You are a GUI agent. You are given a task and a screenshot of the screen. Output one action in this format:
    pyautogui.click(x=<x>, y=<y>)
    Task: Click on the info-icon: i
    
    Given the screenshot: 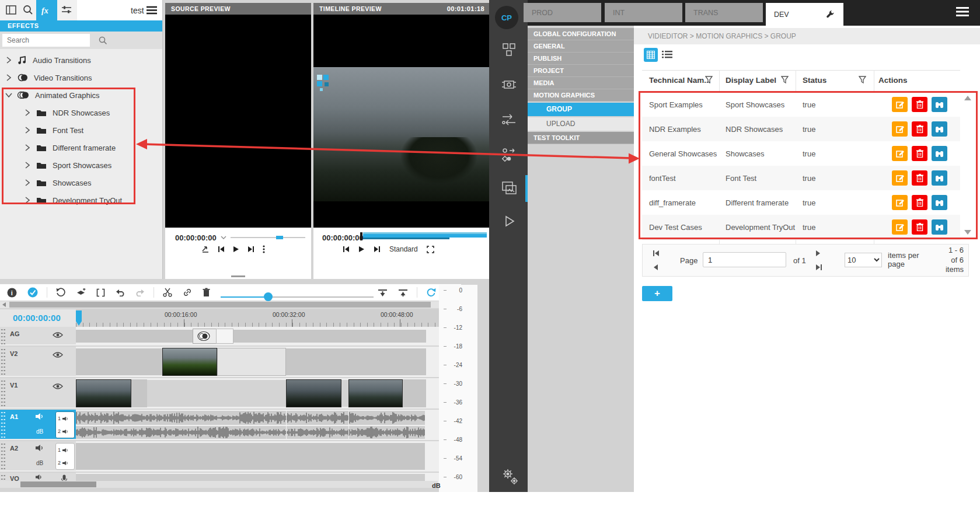 What is the action you would take?
    pyautogui.click(x=12, y=293)
    